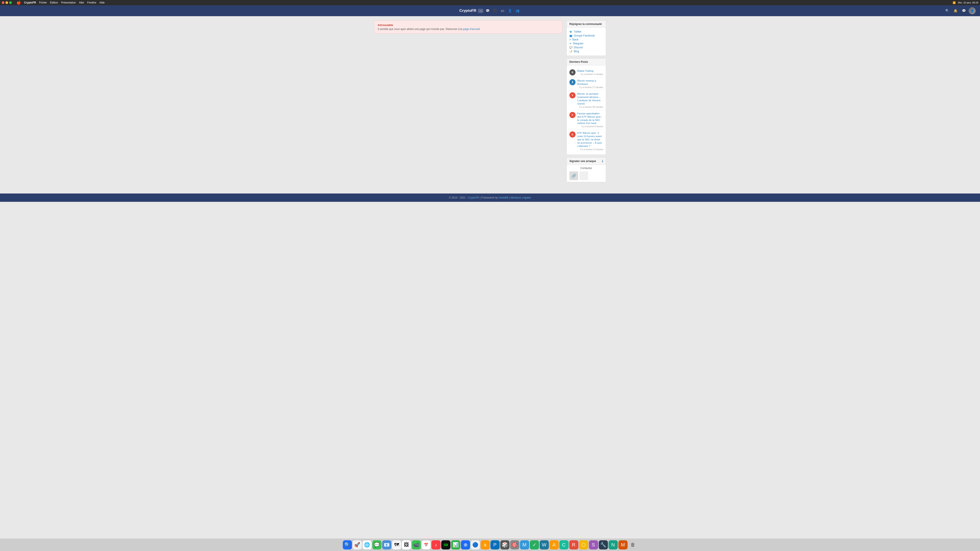  What do you see at coordinates (586, 41) in the screenshot?
I see `community-links: 🐦 Twitter 👥 Groupe Facebook # Slack ✈ Te…` at bounding box center [586, 41].